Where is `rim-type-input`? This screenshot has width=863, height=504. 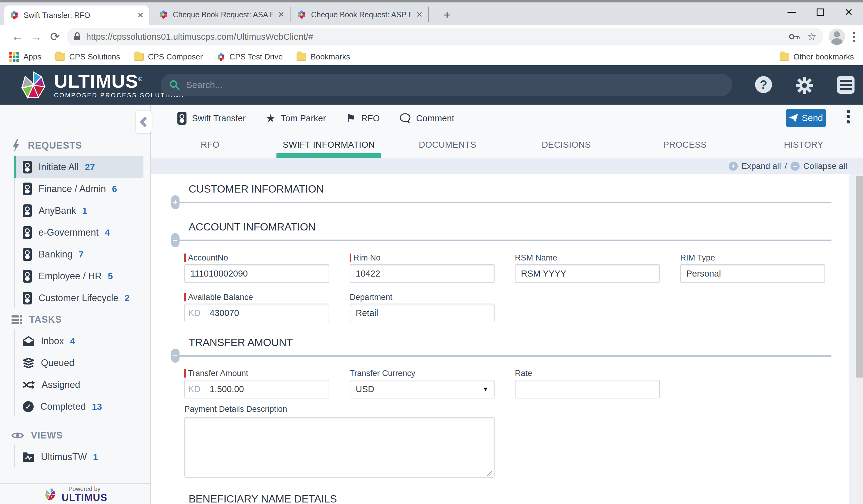 rim-type-input is located at coordinates (753, 274).